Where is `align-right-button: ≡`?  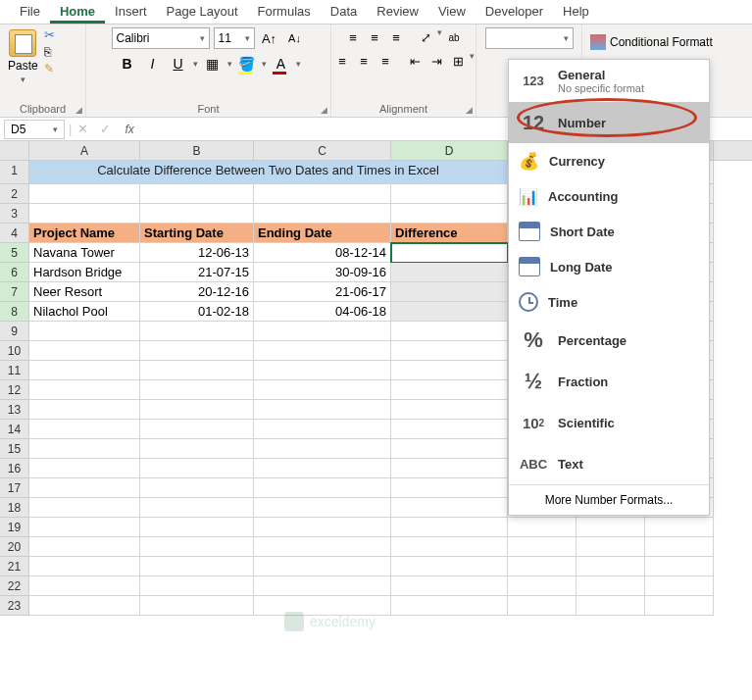 align-right-button: ≡ is located at coordinates (385, 61).